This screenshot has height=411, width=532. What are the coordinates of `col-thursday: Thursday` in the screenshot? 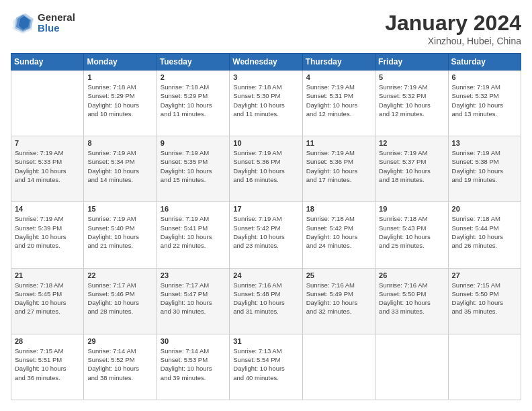 It's located at (339, 62).